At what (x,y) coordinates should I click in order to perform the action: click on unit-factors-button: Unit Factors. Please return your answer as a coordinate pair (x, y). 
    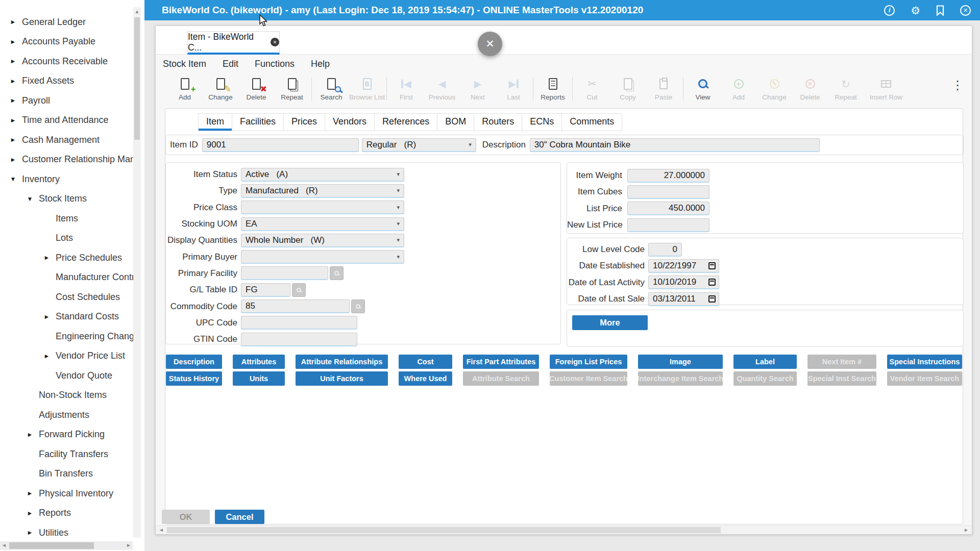
    Looking at the image, I should click on (342, 379).